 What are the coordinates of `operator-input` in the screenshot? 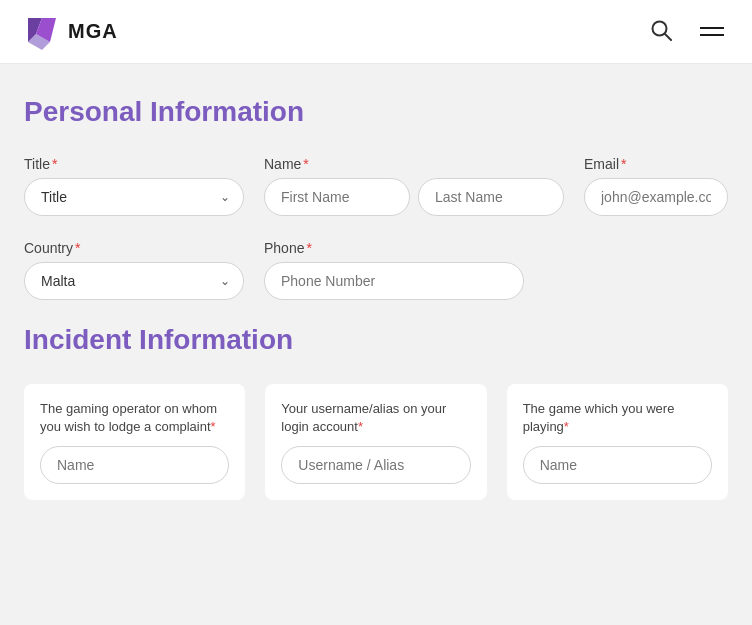 It's located at (134, 465).